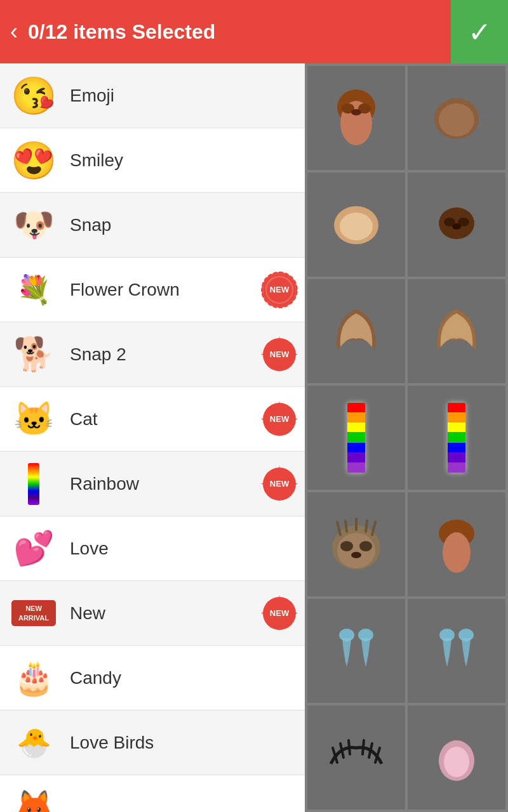 This screenshot has width=508, height=812. What do you see at coordinates (34, 225) in the screenshot?
I see `item-thumbnail: 🐶` at bounding box center [34, 225].